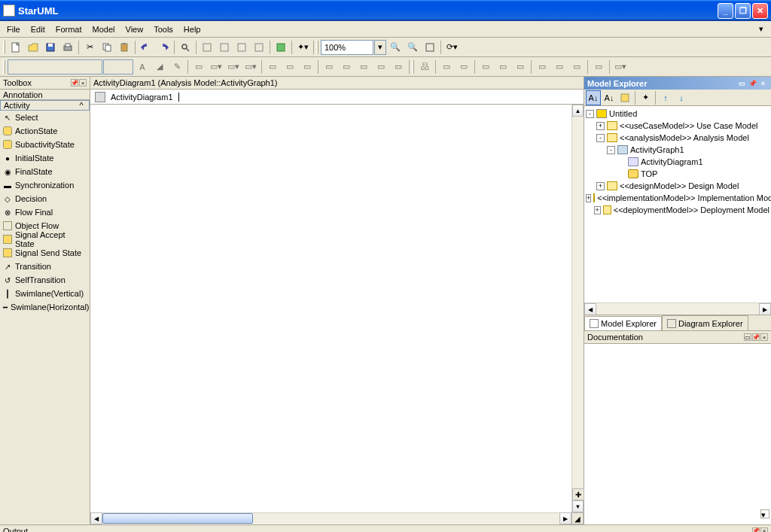 The width and height of the screenshot is (771, 532). What do you see at coordinates (761, 29) in the screenshot?
I see `menu-overflow-icon: ▾` at bounding box center [761, 29].